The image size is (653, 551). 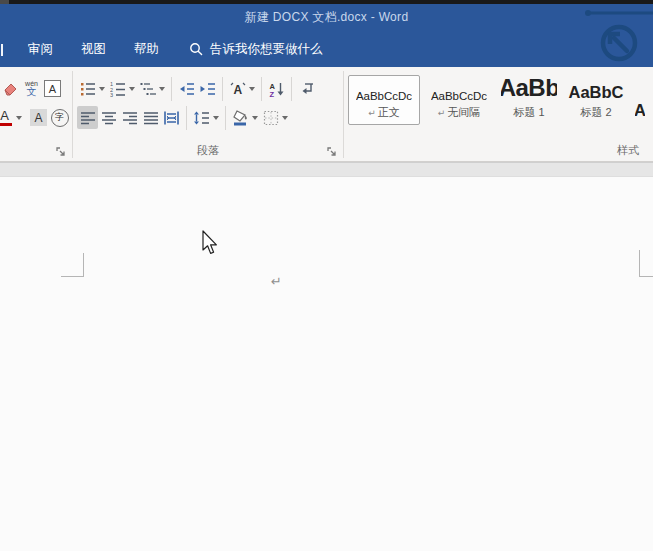 What do you see at coordinates (19, 118) in the screenshot?
I see `font-color-dropdown-arrow-icon` at bounding box center [19, 118].